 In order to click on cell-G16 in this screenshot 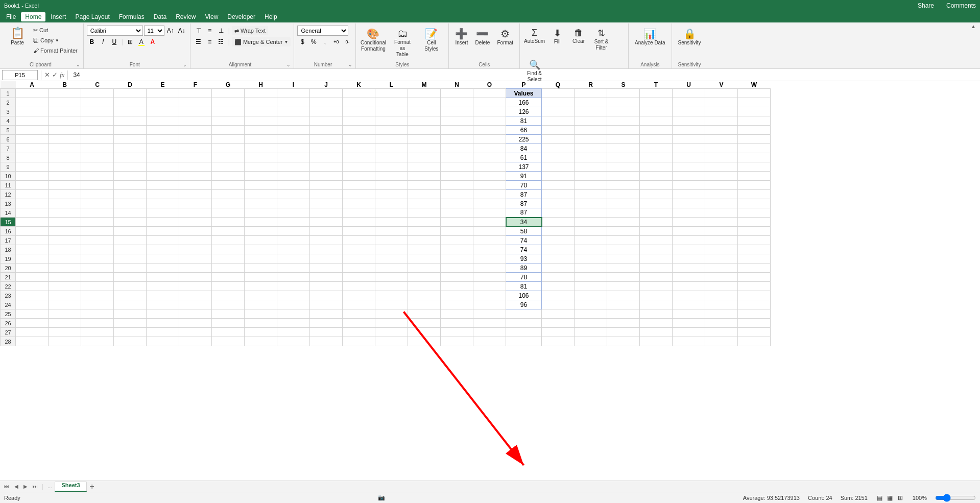, I will do `click(228, 231)`.